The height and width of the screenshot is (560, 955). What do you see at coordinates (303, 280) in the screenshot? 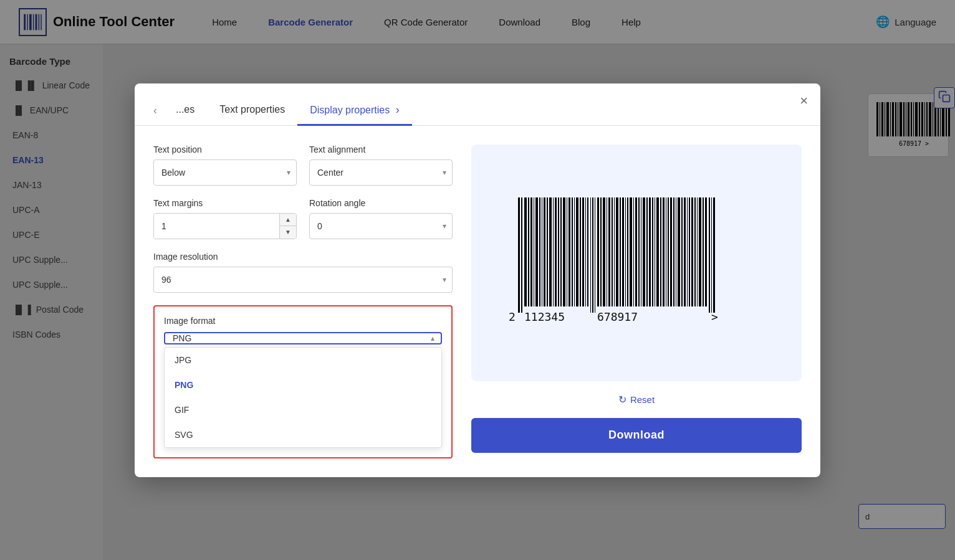
I see `image-resolution-select: 72 96 150 300` at bounding box center [303, 280].